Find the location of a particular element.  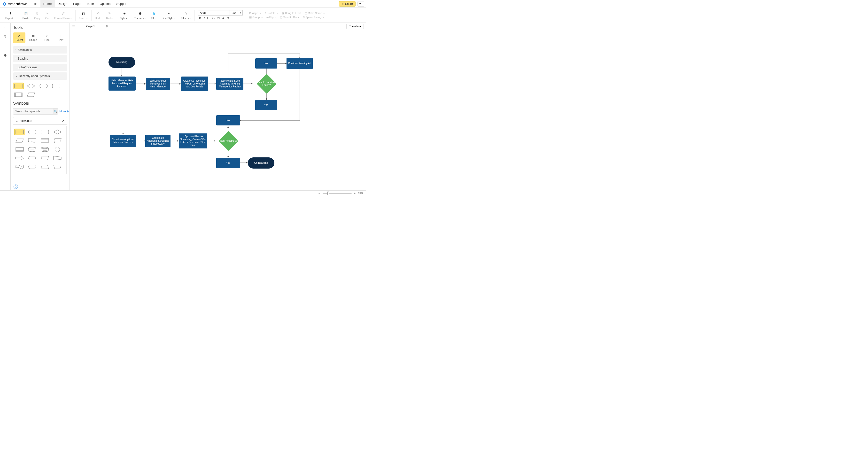

bold-button: B is located at coordinates (200, 18).